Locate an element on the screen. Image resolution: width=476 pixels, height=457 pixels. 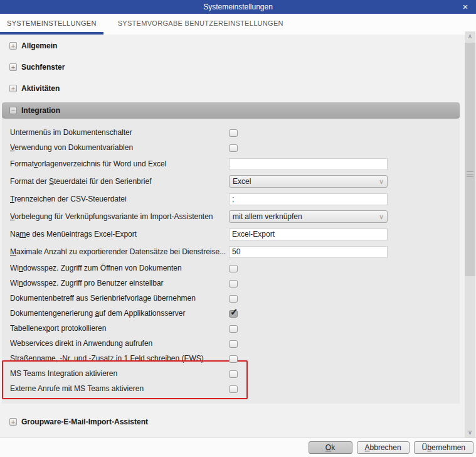
section-label: Allgemein is located at coordinates (39, 46).